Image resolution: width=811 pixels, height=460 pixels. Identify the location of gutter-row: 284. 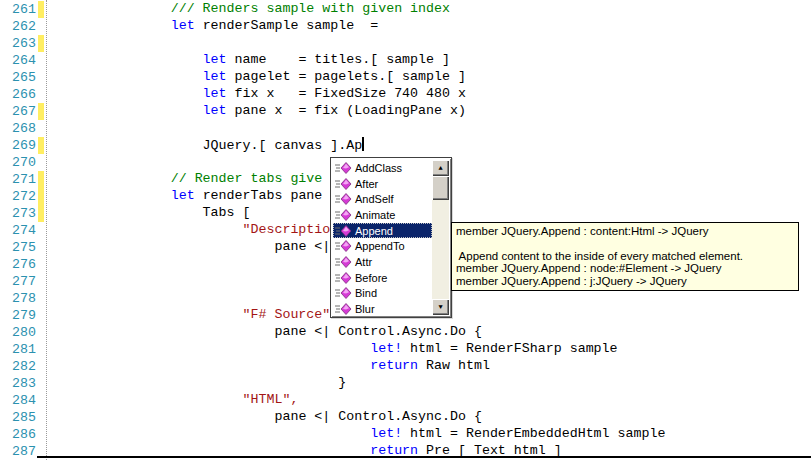
(23, 400).